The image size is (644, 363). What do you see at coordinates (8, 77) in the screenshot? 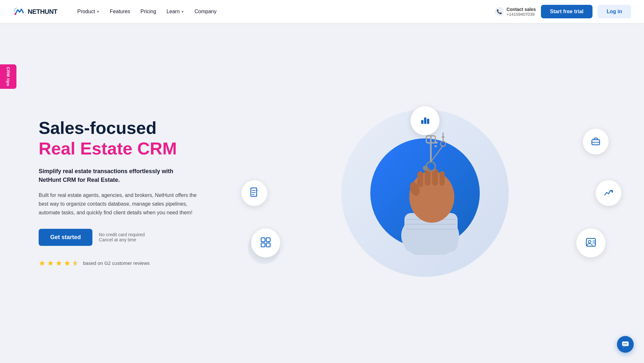
I see `crm-tips-tab: CRM tips` at bounding box center [8, 77].